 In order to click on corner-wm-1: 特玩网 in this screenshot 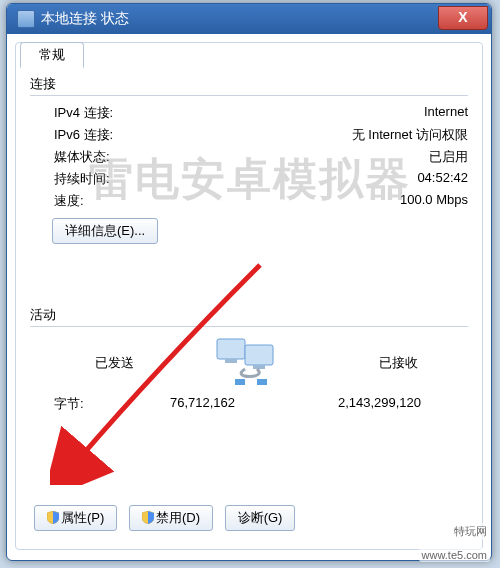, I will do `click(470, 531)`.